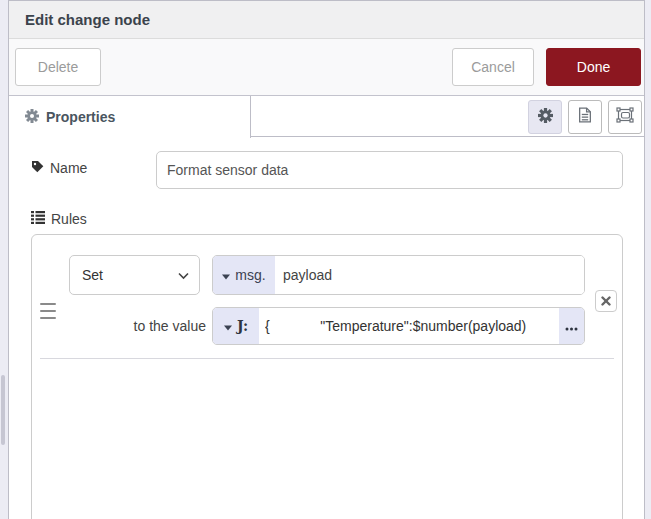 Image resolution: width=651 pixels, height=519 pixels. What do you see at coordinates (625, 117) in the screenshot?
I see `node-appearance-icon` at bounding box center [625, 117].